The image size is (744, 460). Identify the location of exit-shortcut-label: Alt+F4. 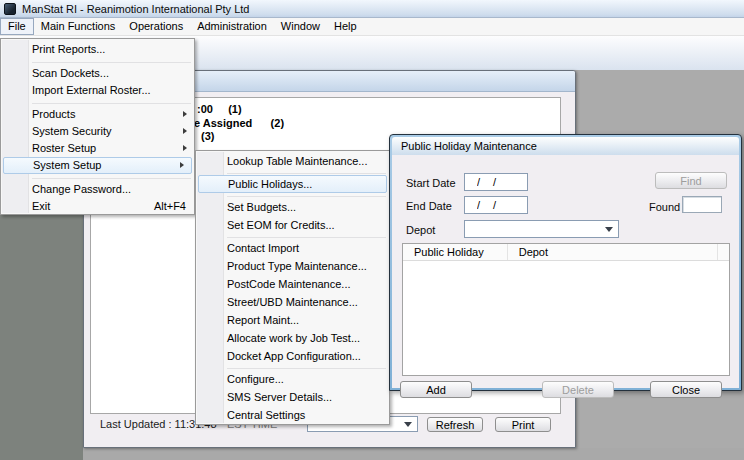
(170, 206).